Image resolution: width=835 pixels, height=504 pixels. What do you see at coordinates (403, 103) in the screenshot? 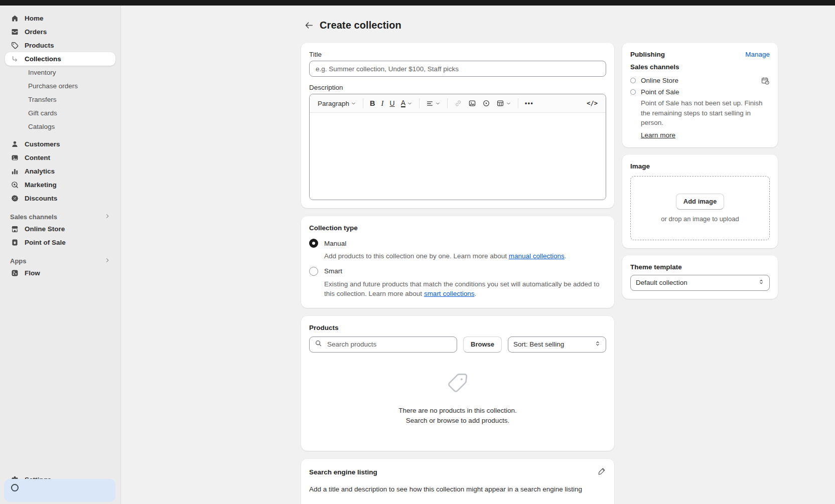
I see `text-color-glyph: A` at bounding box center [403, 103].